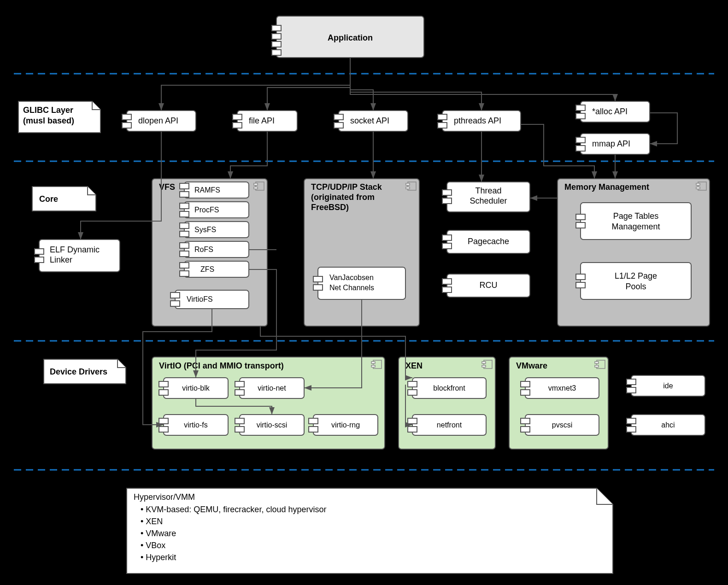  What do you see at coordinates (607, 187) in the screenshot?
I see `svg-text: Memory Management` at bounding box center [607, 187].